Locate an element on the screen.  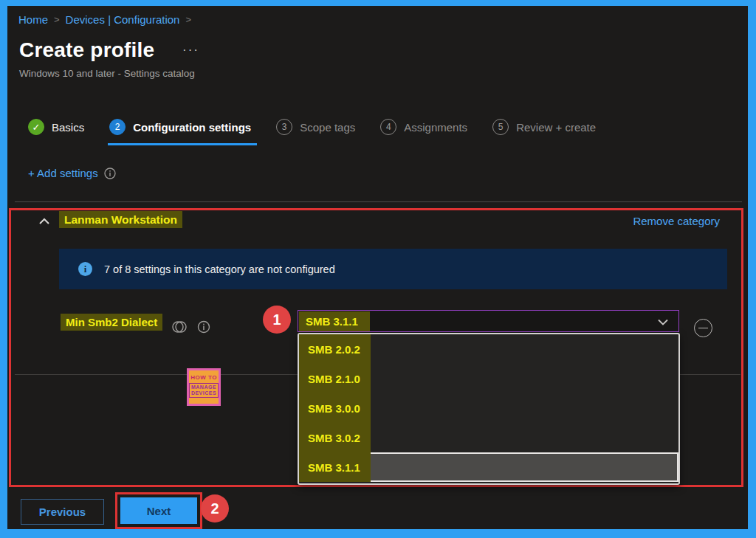
category-title: Lanman Workstation is located at coordinates (121, 220).